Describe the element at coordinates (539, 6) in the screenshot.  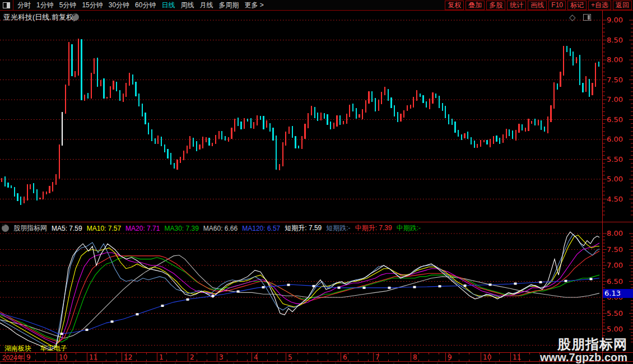
I see `toolbar-actions: 复权叠加多股统计画线F10标记+自选返回` at that location.